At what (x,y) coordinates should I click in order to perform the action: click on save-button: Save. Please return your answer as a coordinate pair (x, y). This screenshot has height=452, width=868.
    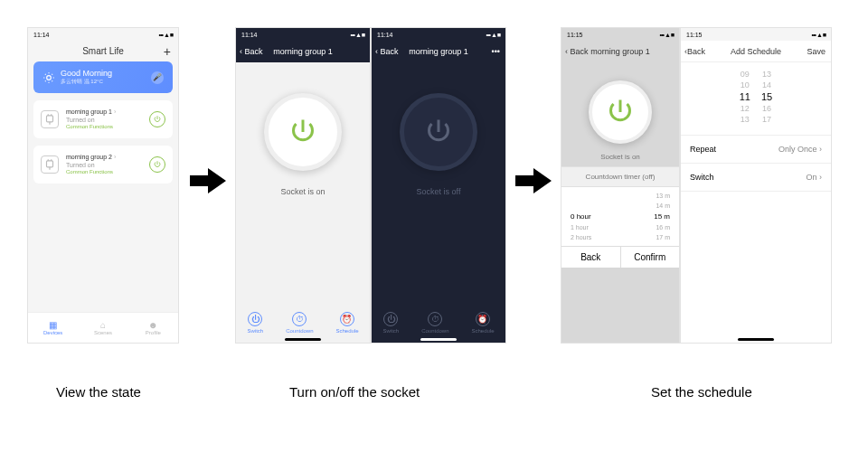
    Looking at the image, I should click on (816, 52).